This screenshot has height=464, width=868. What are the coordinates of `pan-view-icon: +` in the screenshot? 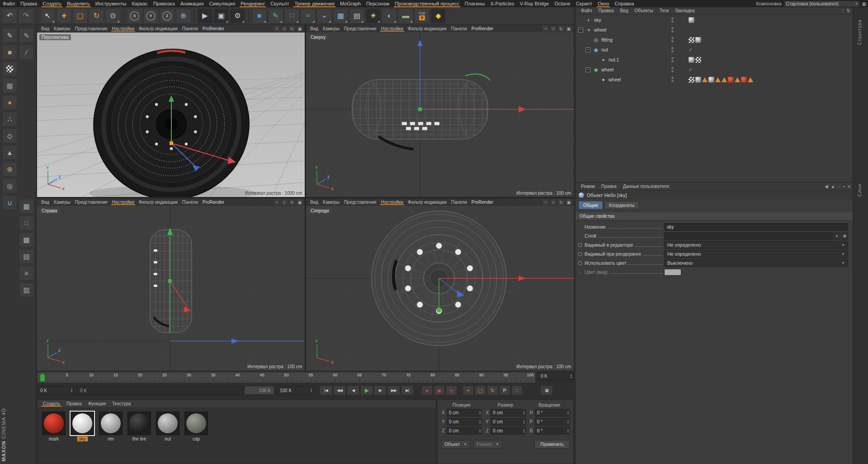 It's located at (277, 29).